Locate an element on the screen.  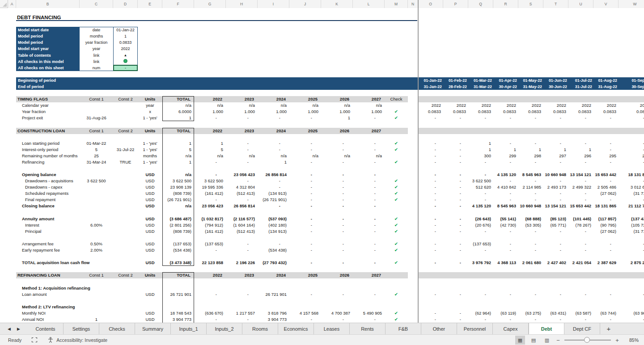
cell-E38: USD is located at coordinates (150, 244).